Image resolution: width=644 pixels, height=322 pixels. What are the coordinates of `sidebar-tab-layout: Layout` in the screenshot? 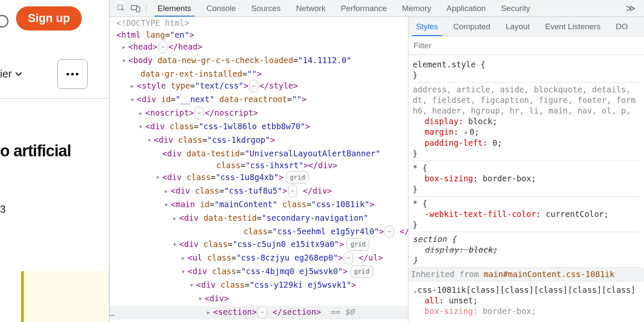 It's located at (518, 26).